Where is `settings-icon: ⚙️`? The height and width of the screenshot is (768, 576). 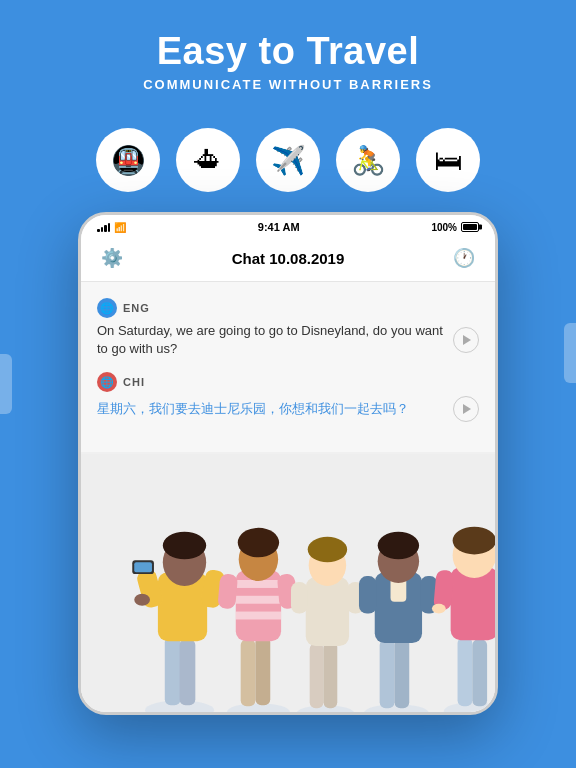
settings-icon: ⚙️ is located at coordinates (112, 258).